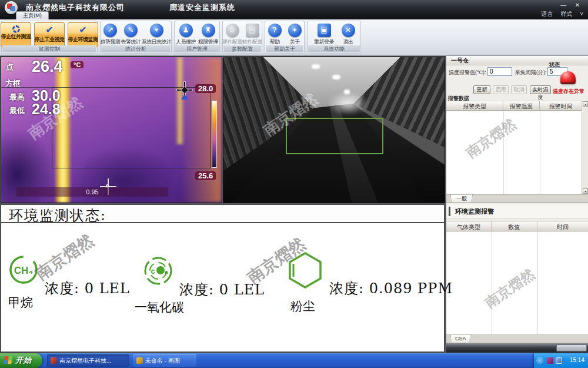 The height and width of the screenshot is (368, 588). I want to click on thermal-unit: °C, so click(77, 65).